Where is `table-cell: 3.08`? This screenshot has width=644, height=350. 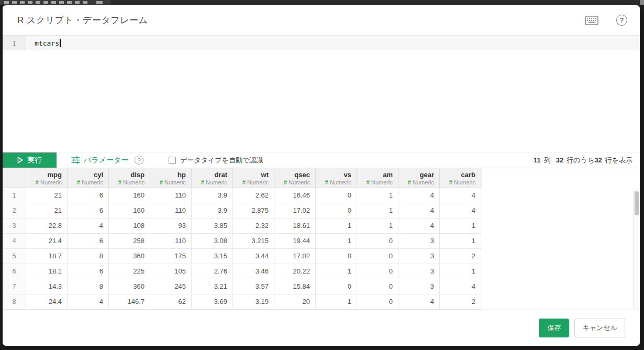 table-cell: 3.08 is located at coordinates (213, 241).